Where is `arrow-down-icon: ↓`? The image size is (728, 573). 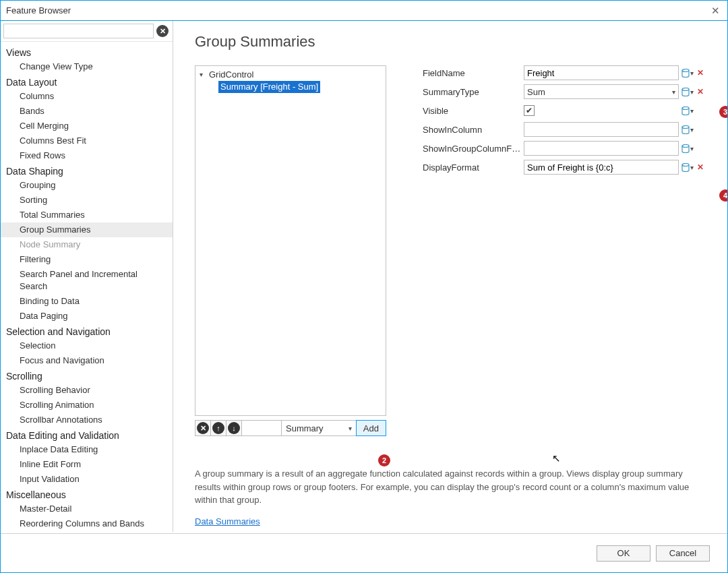
arrow-down-icon: ↓ is located at coordinates (234, 428).